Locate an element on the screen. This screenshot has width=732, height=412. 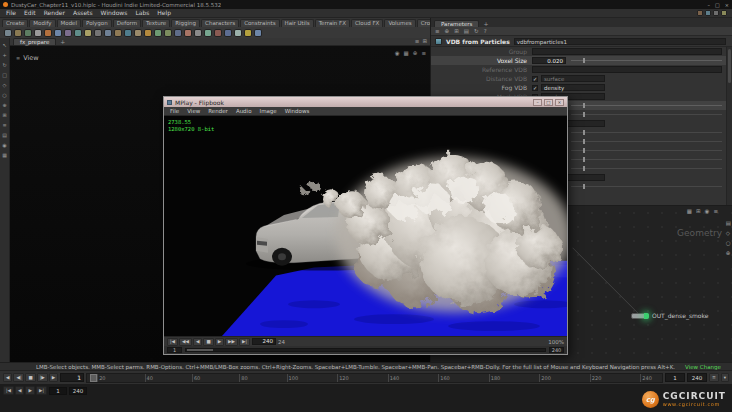
mplay-menu-item: File is located at coordinates (174, 111).